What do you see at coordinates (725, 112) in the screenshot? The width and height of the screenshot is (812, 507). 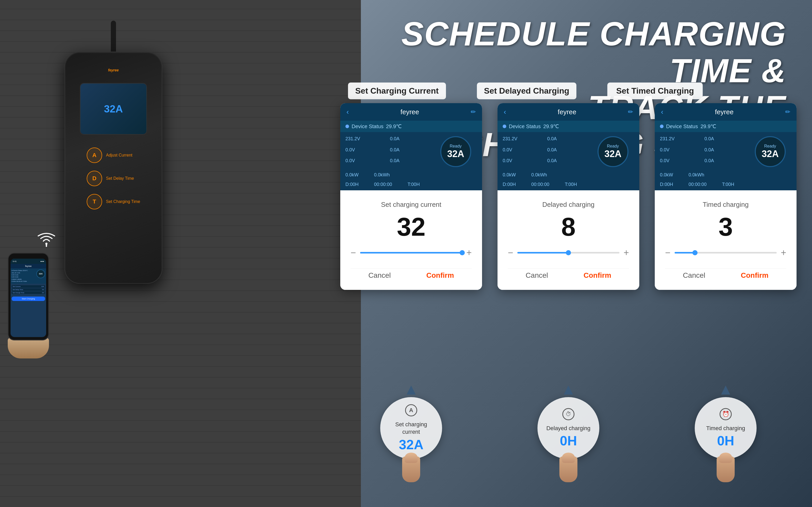 I see `panel-2-title: feyree` at bounding box center [725, 112].